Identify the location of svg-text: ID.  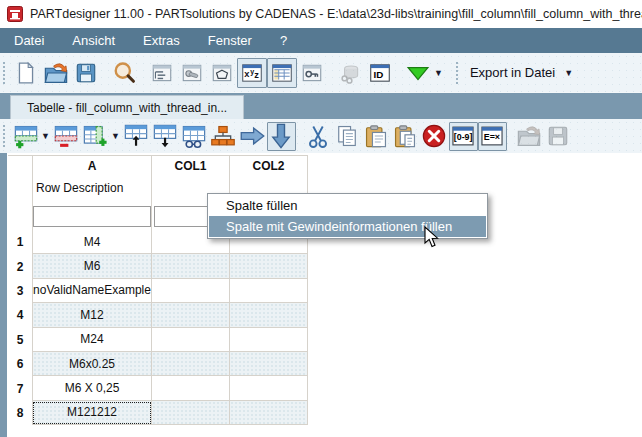
(378, 74).